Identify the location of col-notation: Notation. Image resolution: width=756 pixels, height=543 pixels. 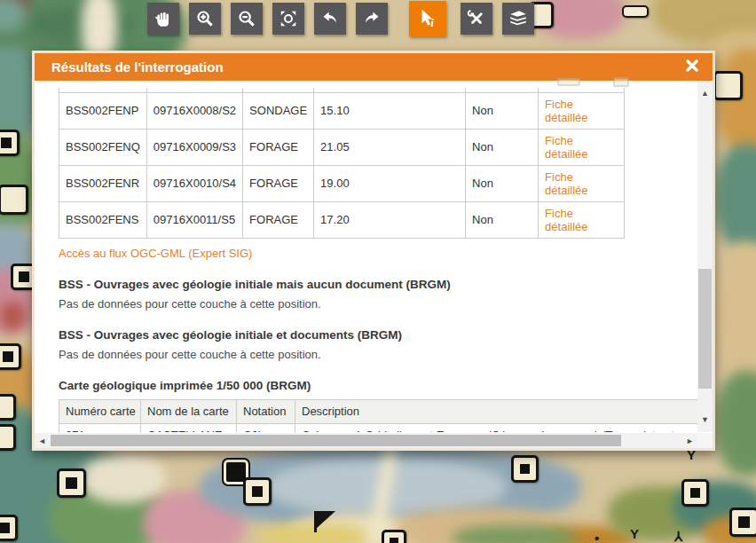
(266, 412).